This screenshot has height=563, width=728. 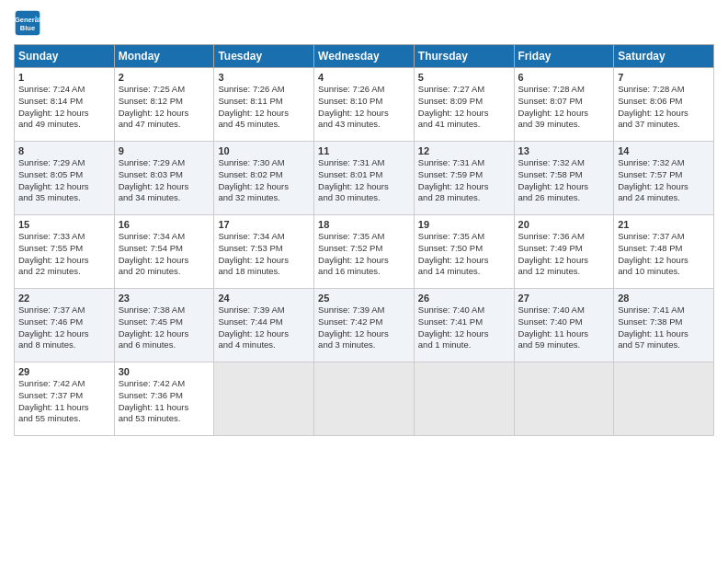 I want to click on calendar-cell: 28Sunrise: 7:41 AMSunset: 7:38 PMDayligh…, so click(x=664, y=326).